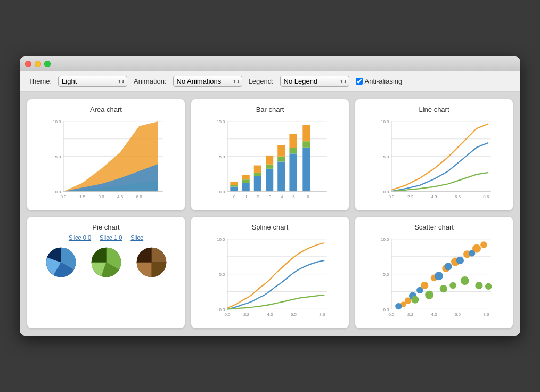 This screenshot has height=392, width=540. Describe the element at coordinates (294, 197) in the screenshot. I see `svg-text: 5` at that location.